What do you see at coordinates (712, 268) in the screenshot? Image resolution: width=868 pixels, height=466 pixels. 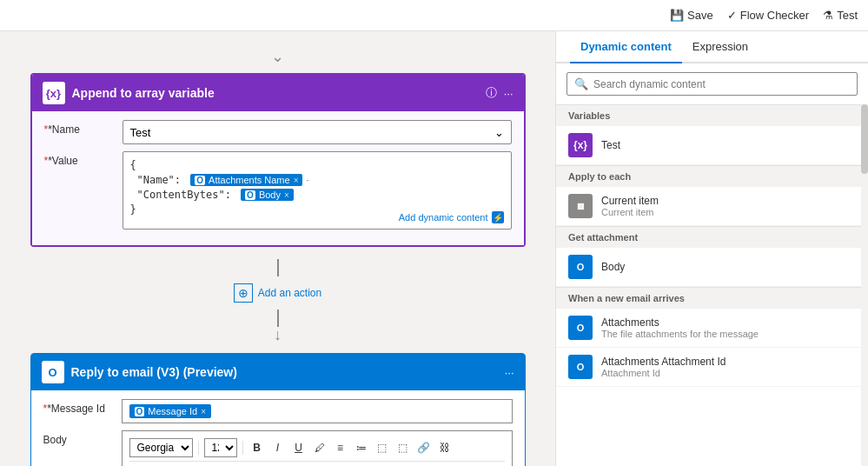 I see `get-attachment-body-item: O Body` at bounding box center [712, 268].